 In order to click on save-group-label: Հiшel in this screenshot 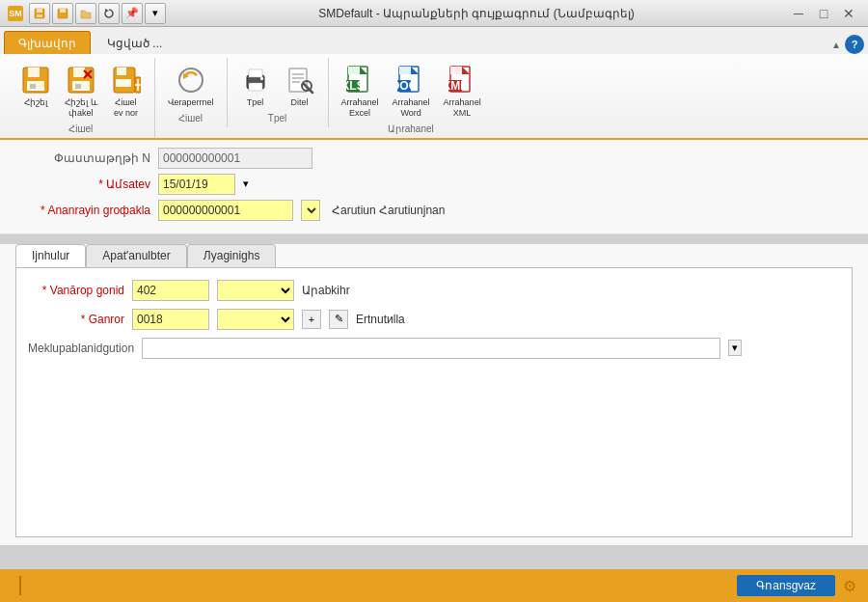, I will do `click(81, 129)`.